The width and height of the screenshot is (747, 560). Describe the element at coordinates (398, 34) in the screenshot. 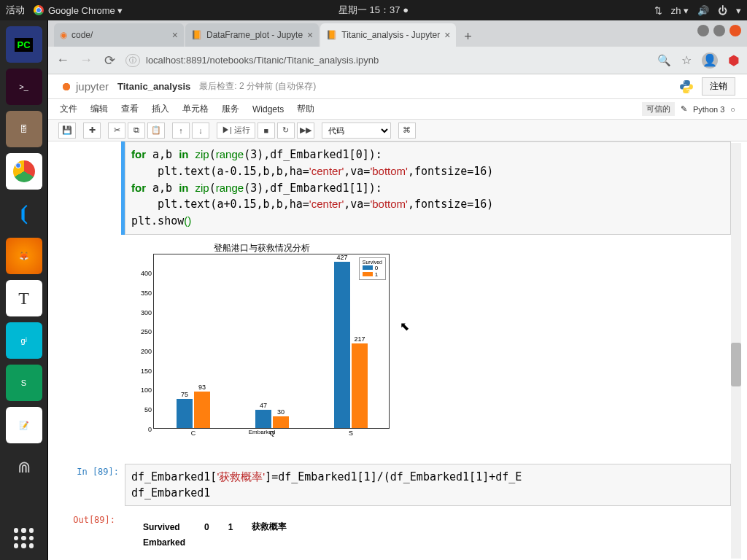

I see `tab-strip: ◉code/× 📙DataFrame_plot - Jupyte× 📙Titan…` at that location.